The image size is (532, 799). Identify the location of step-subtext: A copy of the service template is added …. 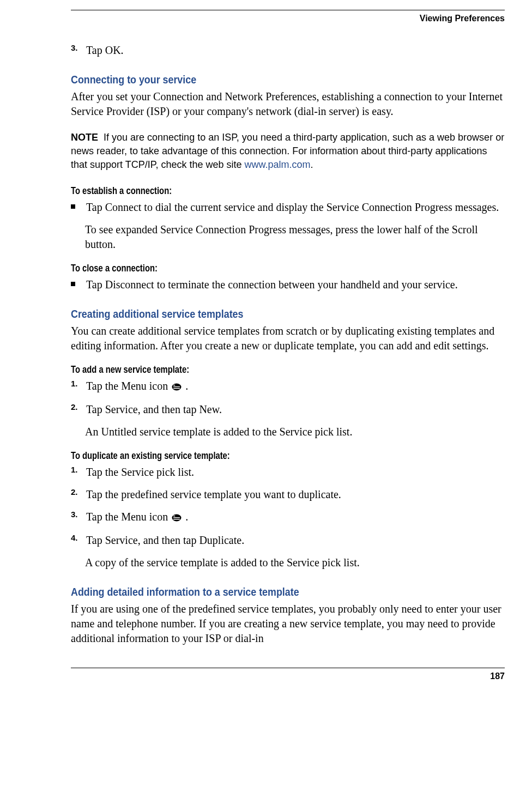
(295, 562).